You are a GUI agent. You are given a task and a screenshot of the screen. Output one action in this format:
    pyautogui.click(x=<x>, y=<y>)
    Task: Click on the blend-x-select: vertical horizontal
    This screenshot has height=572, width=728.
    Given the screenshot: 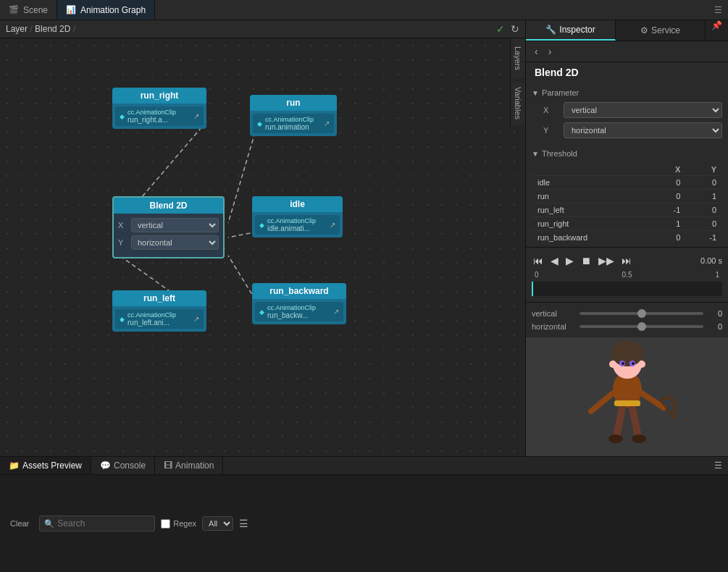 What is the action you would take?
    pyautogui.click(x=175, y=225)
    